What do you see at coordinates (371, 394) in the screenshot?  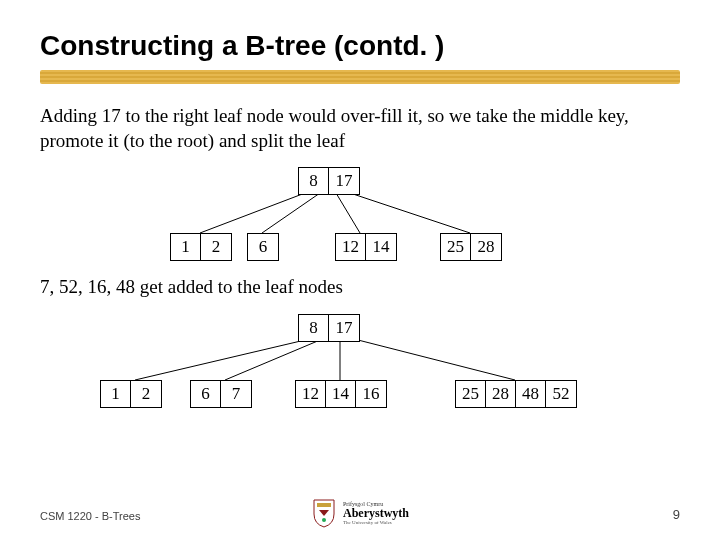 I see `key-cell: 16` at bounding box center [371, 394].